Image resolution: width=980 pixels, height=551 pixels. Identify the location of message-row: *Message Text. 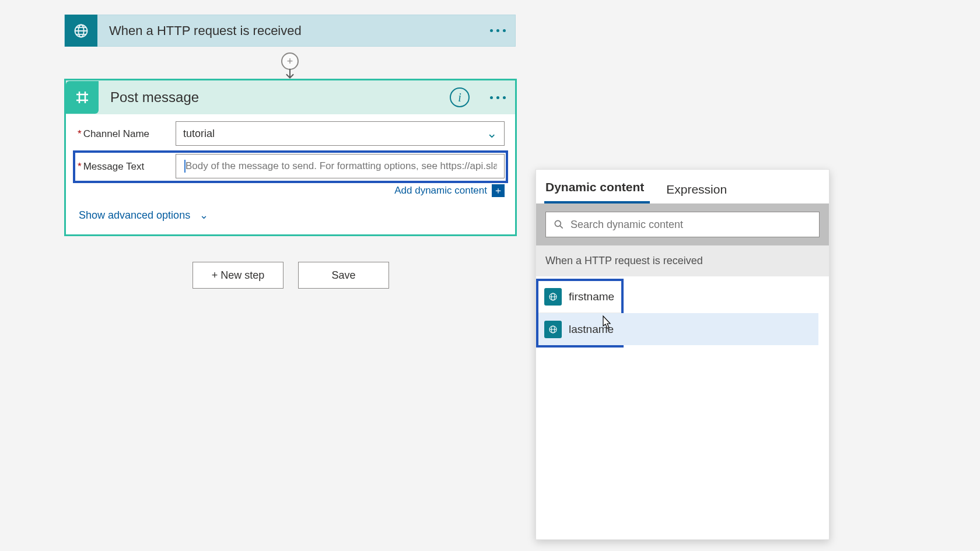
(290, 167).